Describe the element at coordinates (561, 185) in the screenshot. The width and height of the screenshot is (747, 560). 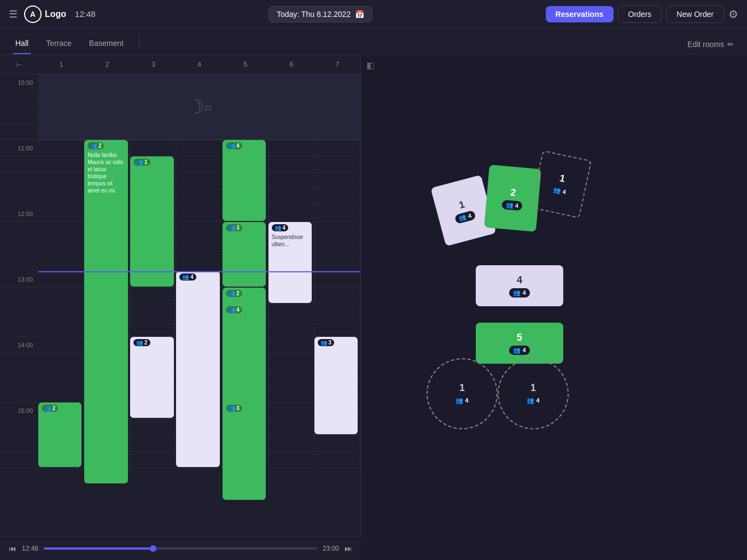
I see `floorplan-table-1: 1👥 4` at that location.